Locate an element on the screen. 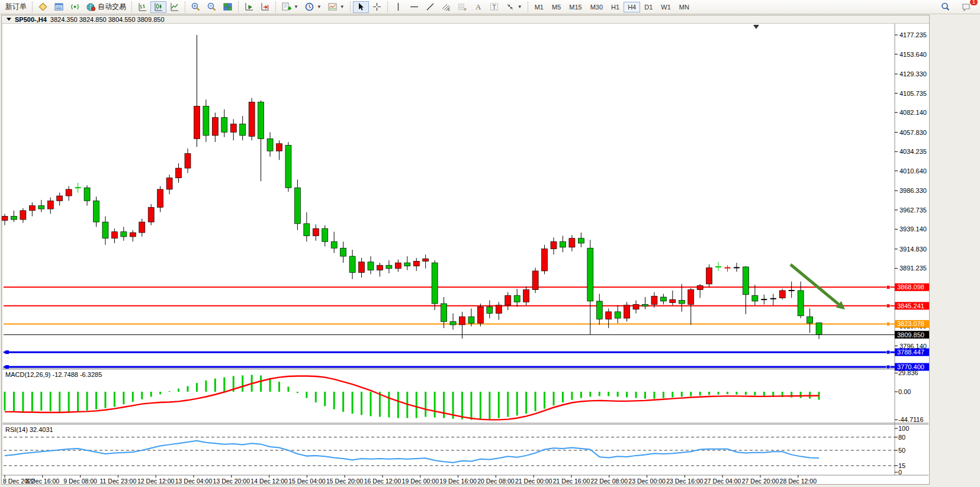 This screenshot has height=487, width=980. crosshair-tool-button is located at coordinates (377, 7).